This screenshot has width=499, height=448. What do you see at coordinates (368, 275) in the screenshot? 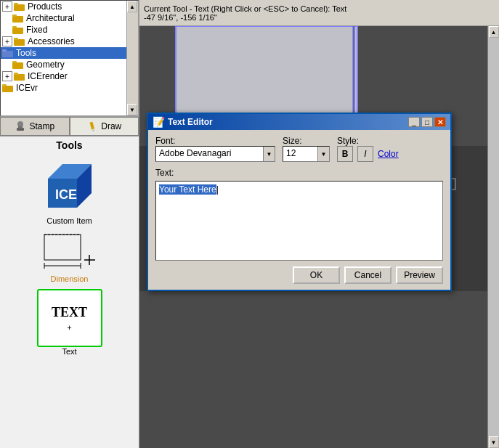
I see `cancel-button: Cancel` at bounding box center [368, 275].